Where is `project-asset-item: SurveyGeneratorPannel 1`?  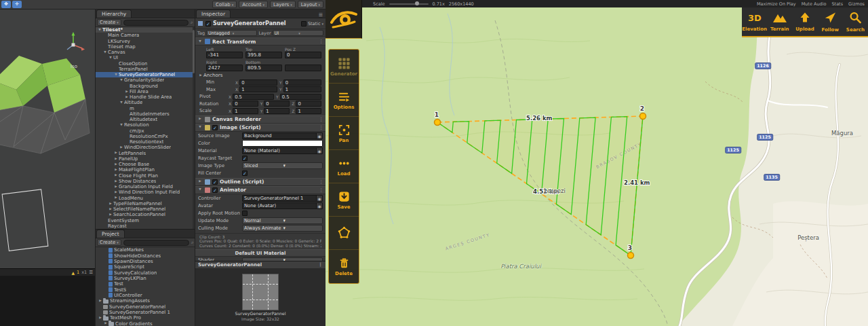 project-asset-item: SurveyGeneratorPannel 1 is located at coordinates (145, 312).